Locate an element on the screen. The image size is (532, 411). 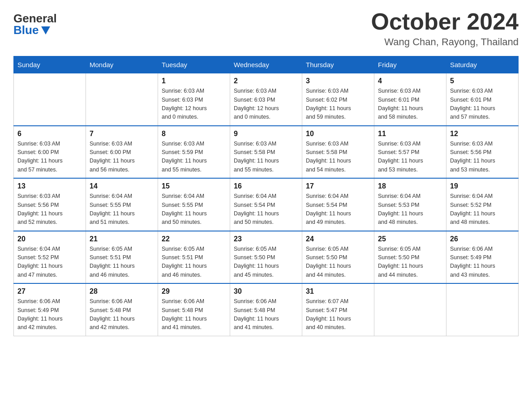
calendar-cell: 28Sunrise: 6:06 AMSunset: 5:48 PMDayligh… is located at coordinates (122, 310).